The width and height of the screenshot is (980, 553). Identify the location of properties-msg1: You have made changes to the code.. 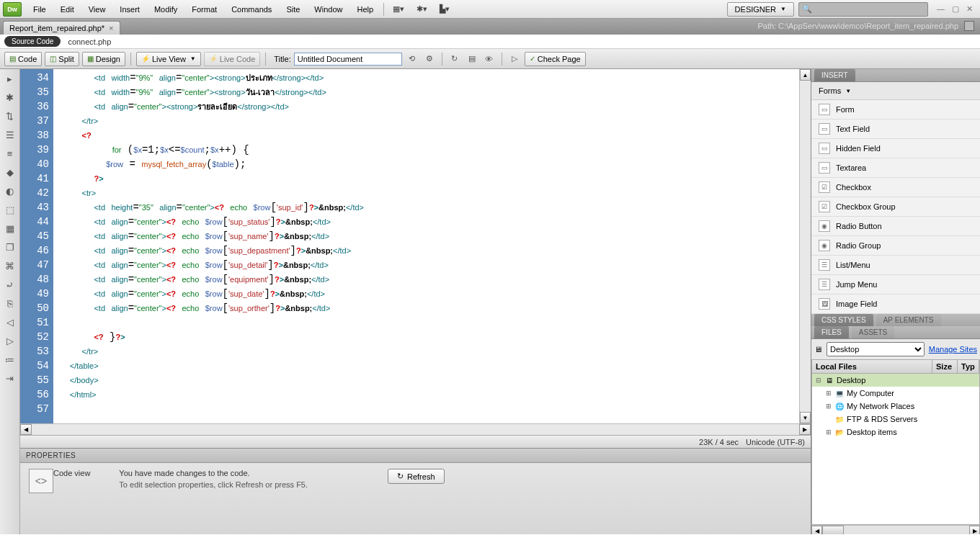
(213, 473).